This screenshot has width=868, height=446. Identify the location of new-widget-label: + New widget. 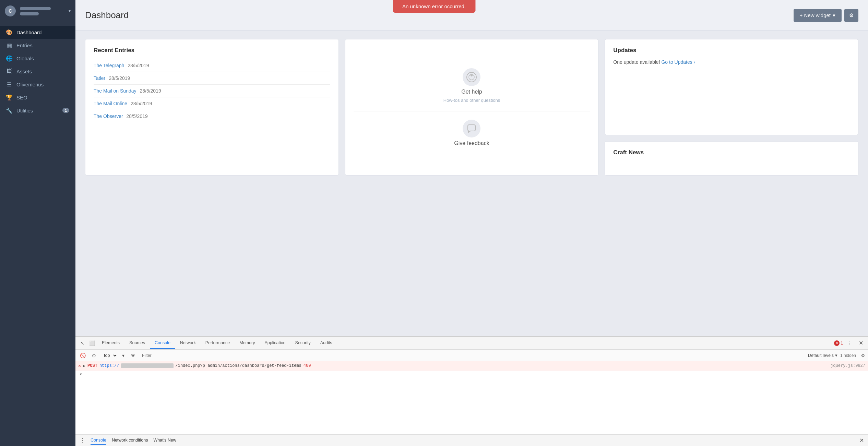
(815, 15).